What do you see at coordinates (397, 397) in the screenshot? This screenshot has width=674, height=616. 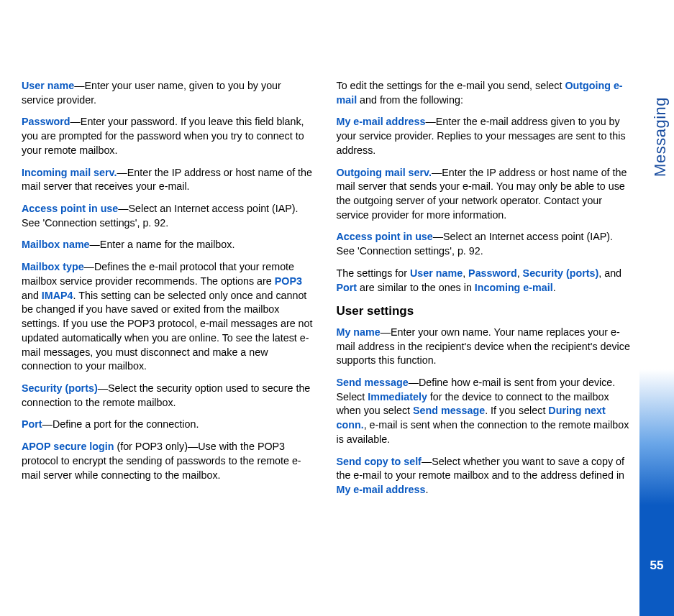 I see `term-immediately: Immediately` at bounding box center [397, 397].